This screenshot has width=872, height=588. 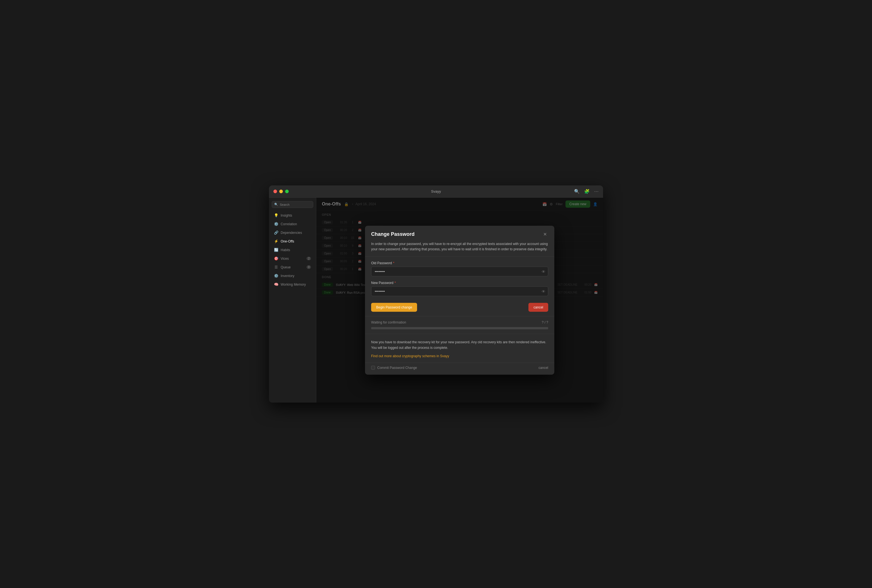 I want to click on new-password-section: New Password * 👁, so click(x=460, y=291).